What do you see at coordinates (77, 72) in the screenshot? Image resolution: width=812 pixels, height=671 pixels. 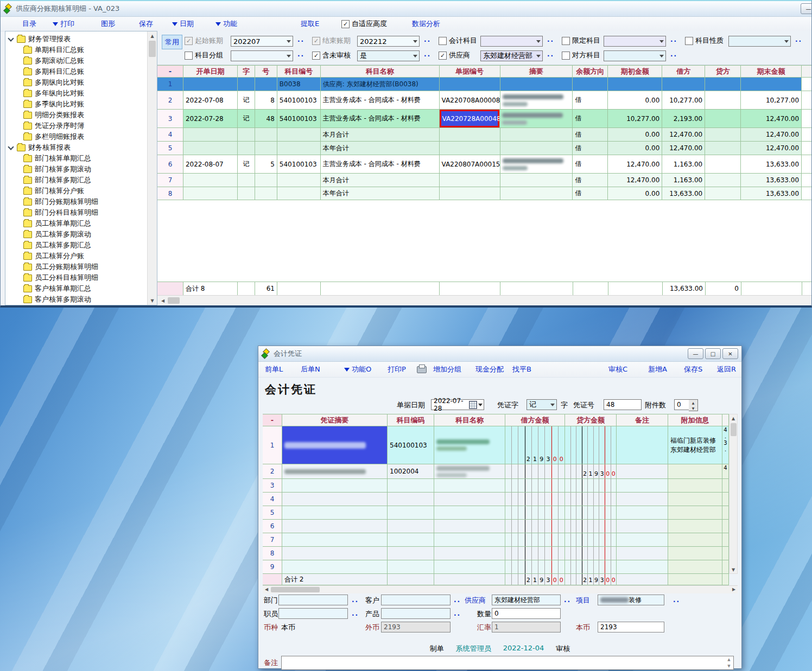 I see `sidebar-item: 多期科目汇总账` at bounding box center [77, 72].